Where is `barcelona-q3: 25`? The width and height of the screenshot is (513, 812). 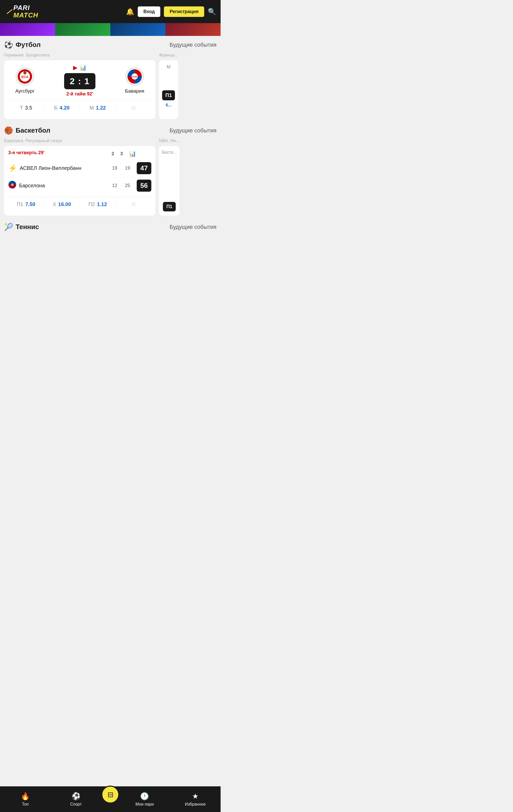 barcelona-q3: 25 is located at coordinates (127, 185).